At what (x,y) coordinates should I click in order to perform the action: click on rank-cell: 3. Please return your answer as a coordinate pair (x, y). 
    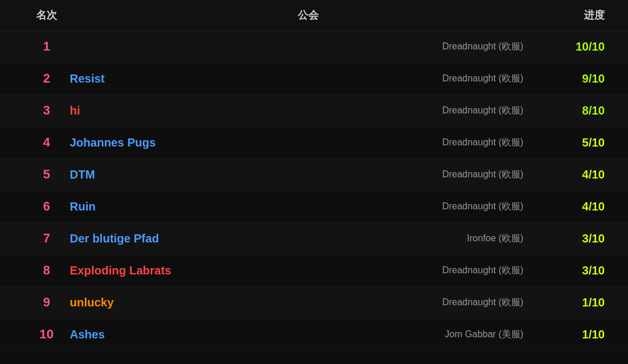
    Looking at the image, I should click on (47, 110).